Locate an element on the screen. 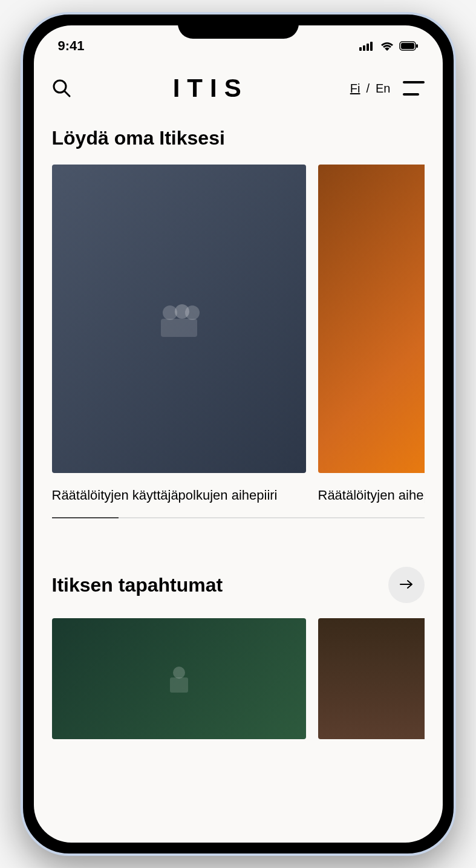 The width and height of the screenshot is (476, 868). header-right: Fi / En is located at coordinates (387, 88).